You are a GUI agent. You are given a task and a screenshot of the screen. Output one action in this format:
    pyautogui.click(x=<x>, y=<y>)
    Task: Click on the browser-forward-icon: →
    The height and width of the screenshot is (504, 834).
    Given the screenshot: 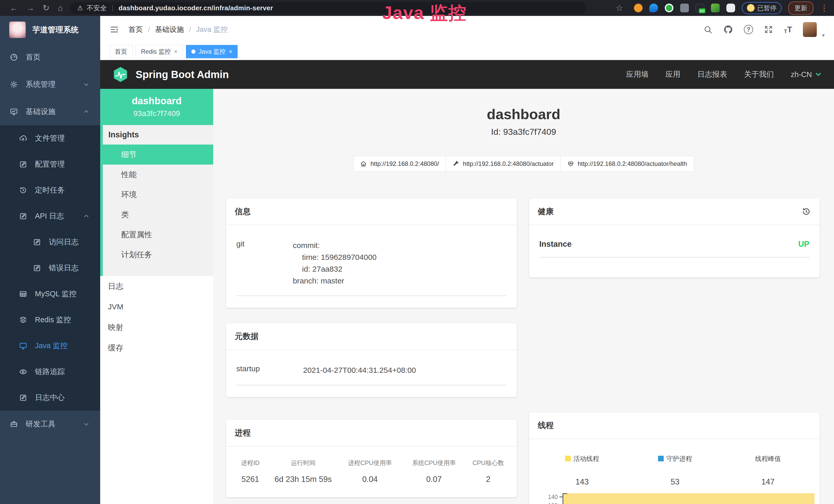 What is the action you would take?
    pyautogui.click(x=30, y=8)
    